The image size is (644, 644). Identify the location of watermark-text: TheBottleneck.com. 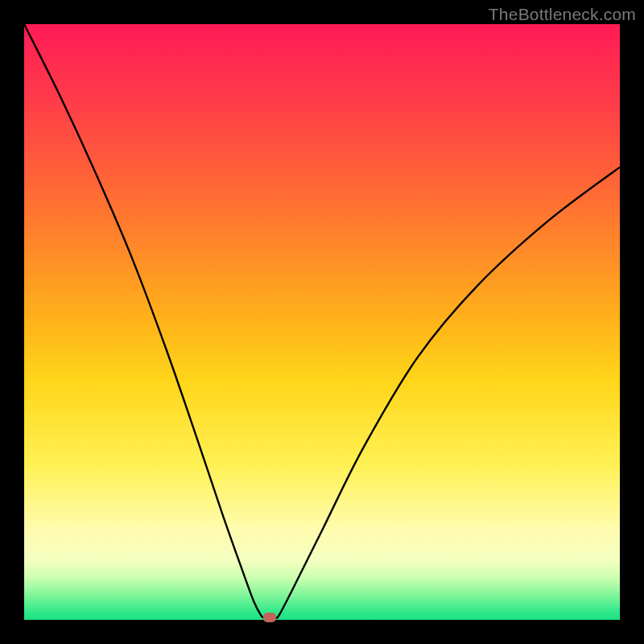
(562, 14).